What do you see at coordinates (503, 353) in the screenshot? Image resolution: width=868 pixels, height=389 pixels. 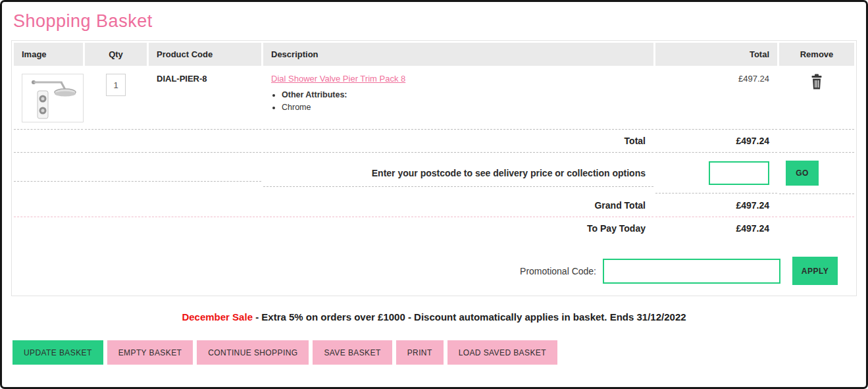 I see `load-saved-basket-button: LOAD SAVED BASKET` at bounding box center [503, 353].